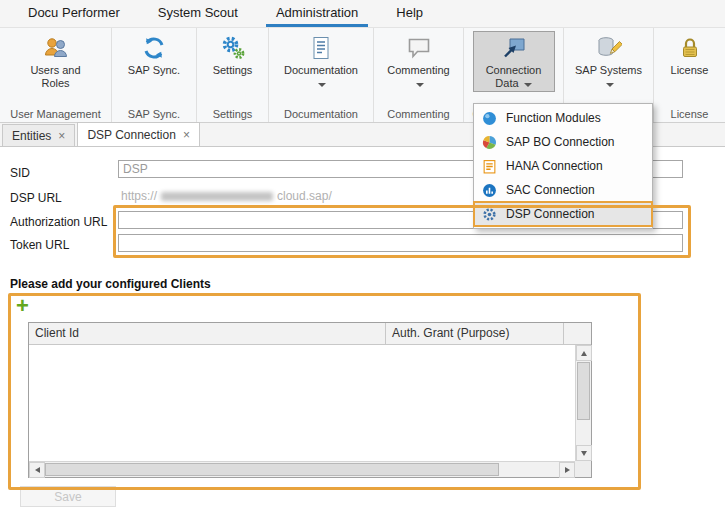 The image size is (725, 523). What do you see at coordinates (56, 48) in the screenshot?
I see `users-icon` at bounding box center [56, 48].